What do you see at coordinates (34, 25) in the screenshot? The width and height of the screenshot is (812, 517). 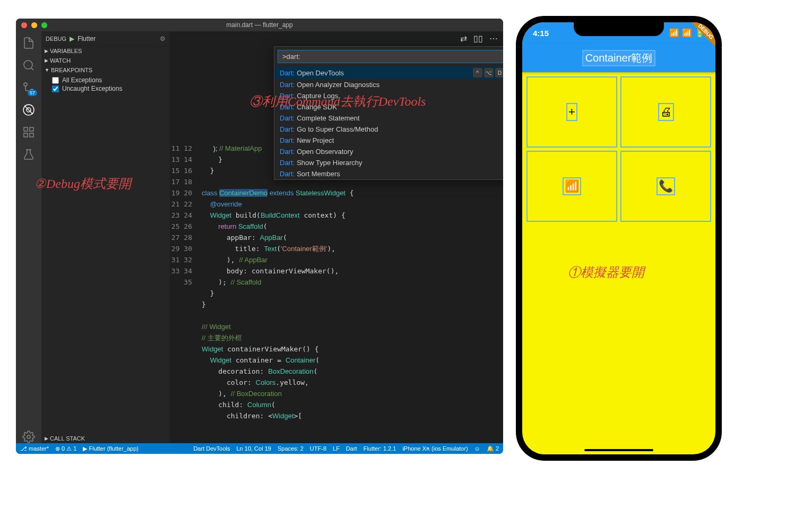 I see `traffic-lights` at bounding box center [34, 25].